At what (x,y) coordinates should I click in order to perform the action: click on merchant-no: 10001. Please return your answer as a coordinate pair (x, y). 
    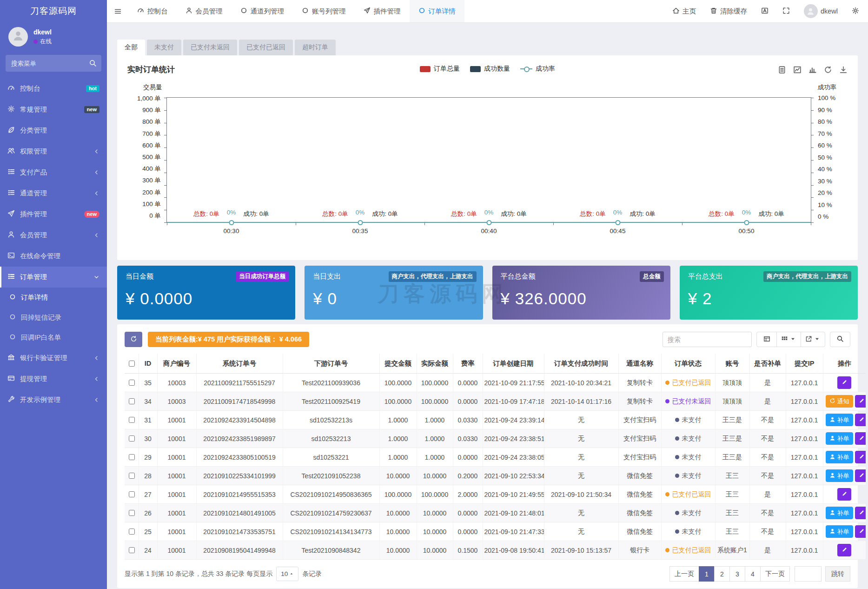
    Looking at the image, I should click on (177, 457).